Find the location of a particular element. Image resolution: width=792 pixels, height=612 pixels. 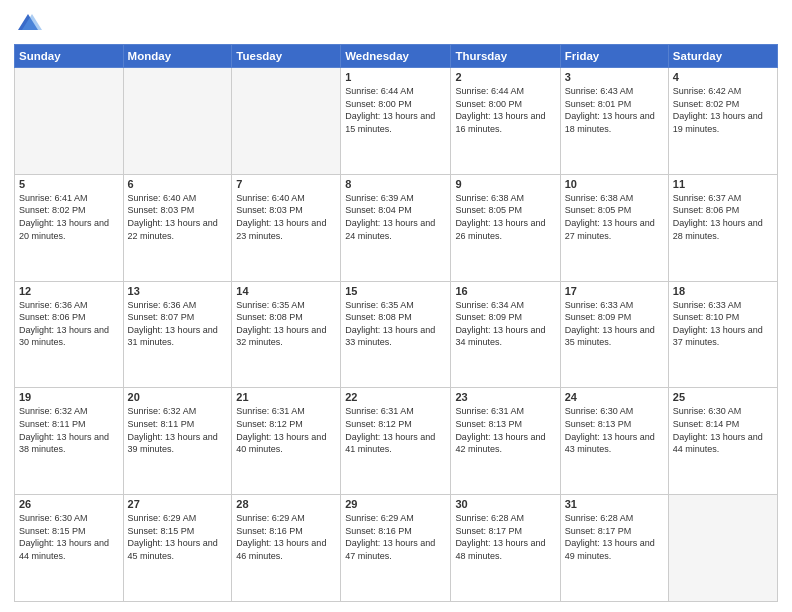

day-info: Sunrise: 6:28 AM Sunset: 8:17 PM Dayligh… is located at coordinates (614, 537).